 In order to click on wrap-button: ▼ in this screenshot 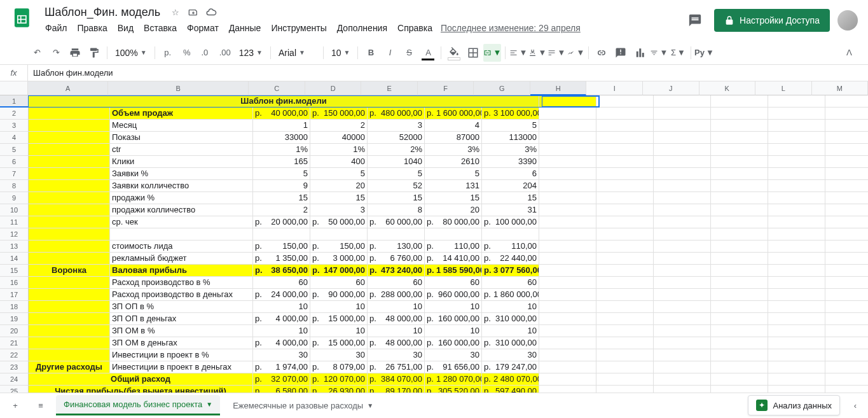, I will do `click(556, 53)`.